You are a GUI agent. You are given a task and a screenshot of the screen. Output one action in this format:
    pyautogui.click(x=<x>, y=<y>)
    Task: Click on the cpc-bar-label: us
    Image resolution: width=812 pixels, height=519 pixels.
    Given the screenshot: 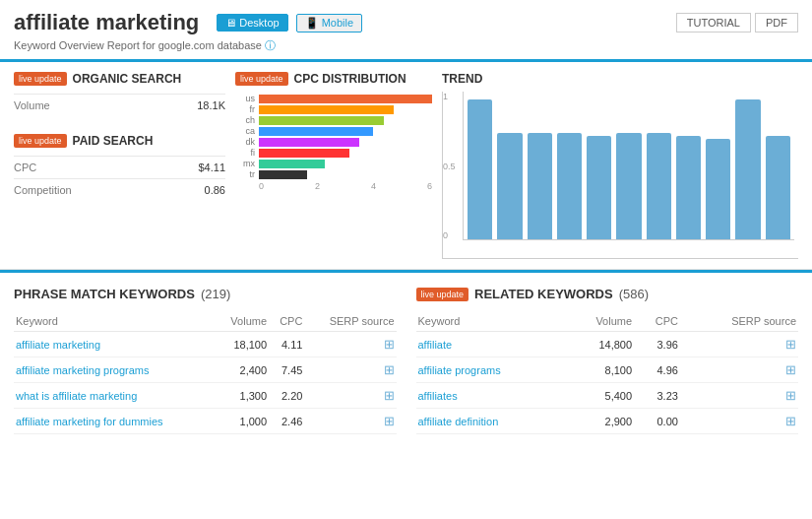 What is the action you would take?
    pyautogui.click(x=245, y=98)
    